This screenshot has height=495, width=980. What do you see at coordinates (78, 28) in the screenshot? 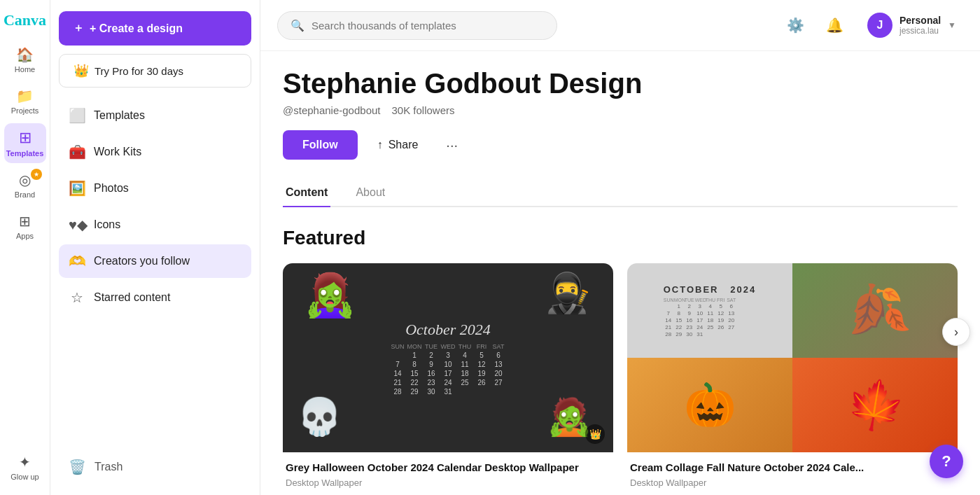
I see `create-plus-icon: ＋` at bounding box center [78, 28].